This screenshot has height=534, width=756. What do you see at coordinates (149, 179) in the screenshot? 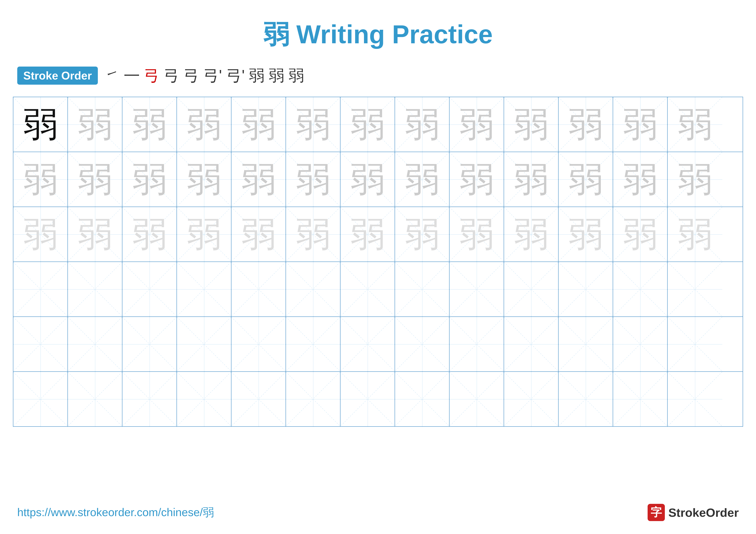
I see `cell-2-3: 弱` at bounding box center [149, 179].